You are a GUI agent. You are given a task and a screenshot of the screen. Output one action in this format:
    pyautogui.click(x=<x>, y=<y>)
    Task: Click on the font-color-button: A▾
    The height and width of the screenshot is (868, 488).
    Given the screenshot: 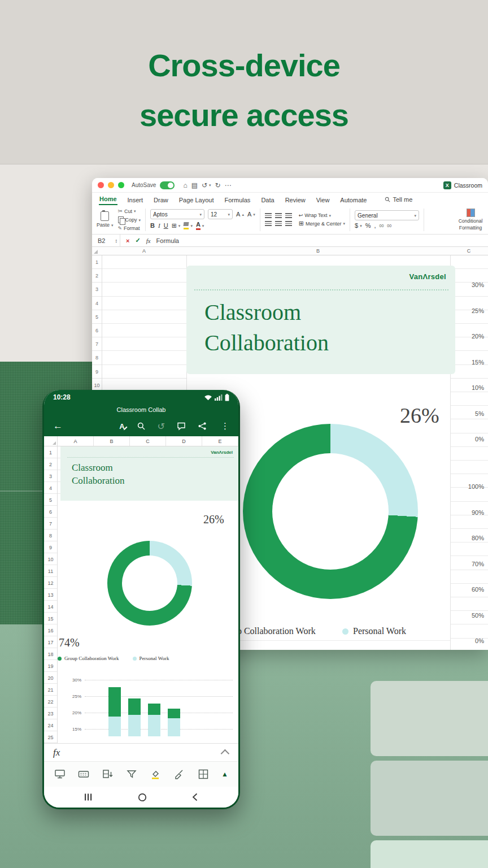 What is the action you would take?
    pyautogui.click(x=200, y=226)
    